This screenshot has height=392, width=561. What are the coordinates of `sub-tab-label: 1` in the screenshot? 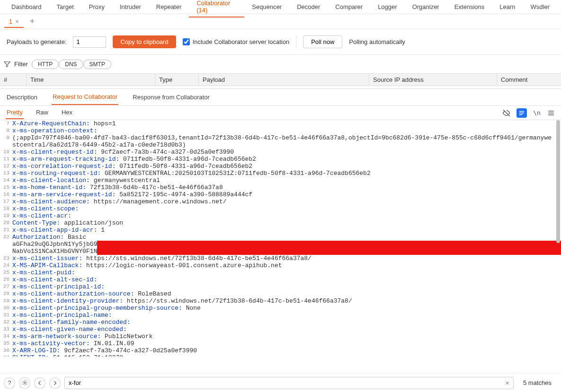 It's located at (10, 22).